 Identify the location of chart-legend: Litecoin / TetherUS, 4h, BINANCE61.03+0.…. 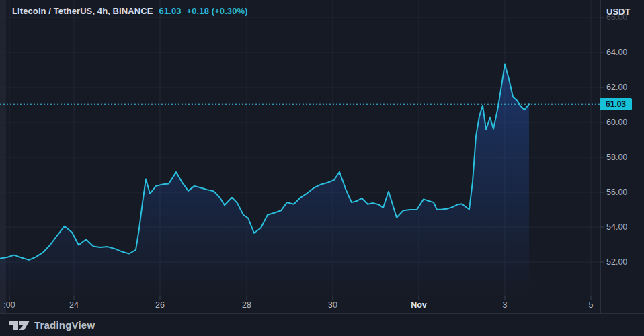
(130, 11).